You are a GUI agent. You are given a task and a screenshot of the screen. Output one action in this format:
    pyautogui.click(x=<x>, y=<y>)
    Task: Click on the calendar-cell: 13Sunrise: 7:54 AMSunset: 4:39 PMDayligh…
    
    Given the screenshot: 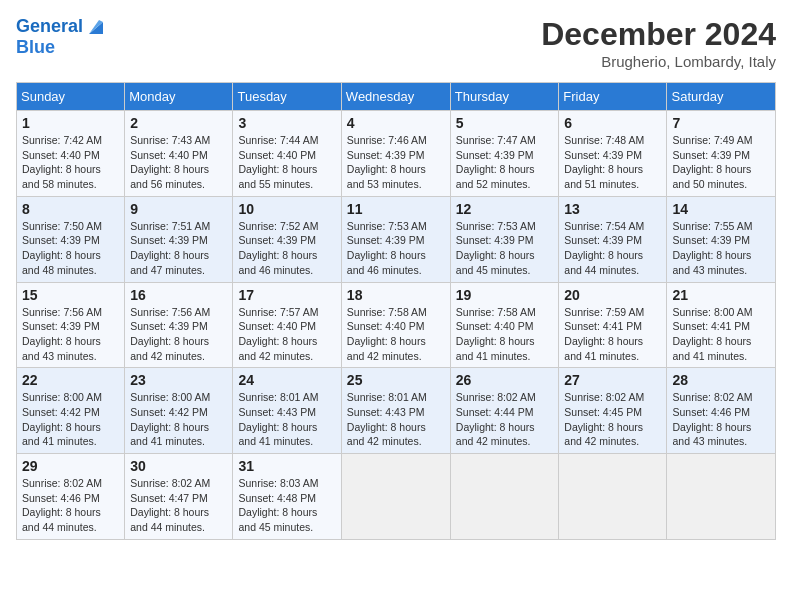 What is the action you would take?
    pyautogui.click(x=613, y=239)
    